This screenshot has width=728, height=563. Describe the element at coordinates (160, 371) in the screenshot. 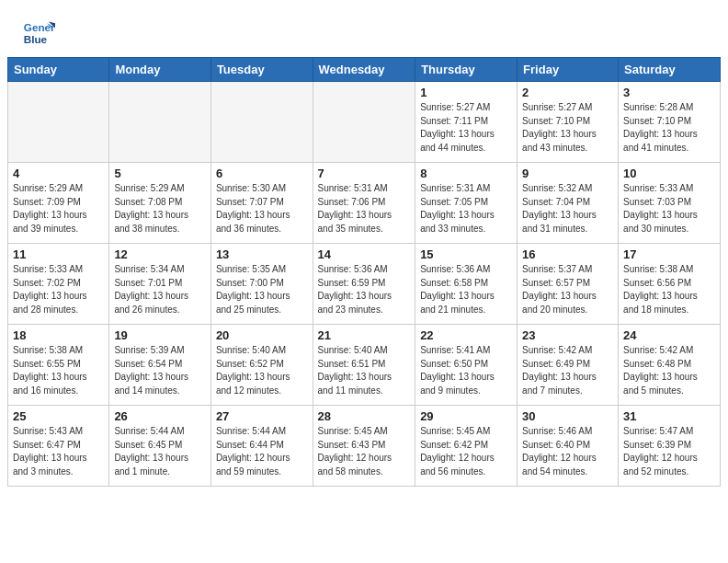

I see `day-info: Sunrise: 5:39 AM Sunset: 6:54 PM Dayligh…` at that location.